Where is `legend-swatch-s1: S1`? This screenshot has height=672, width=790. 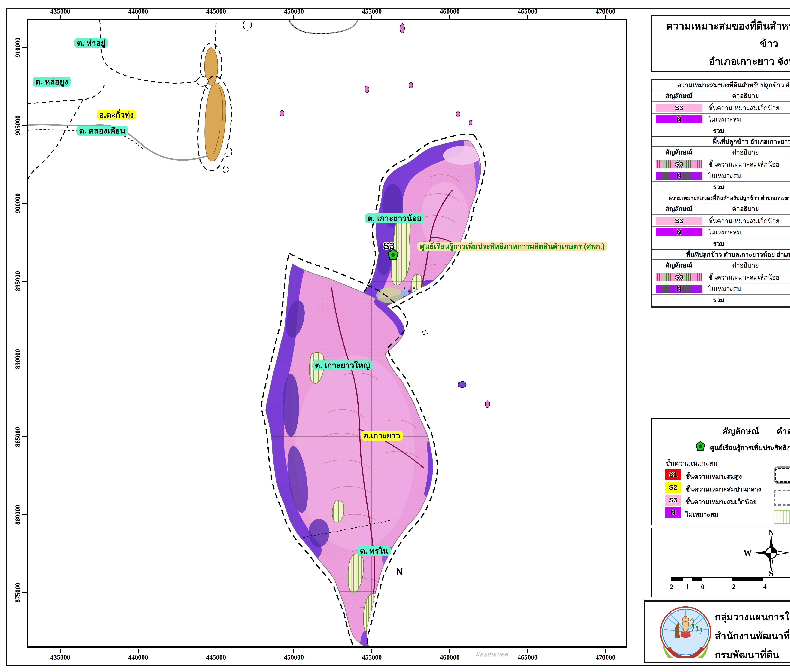 legend-swatch-s1: S1 is located at coordinates (673, 475).